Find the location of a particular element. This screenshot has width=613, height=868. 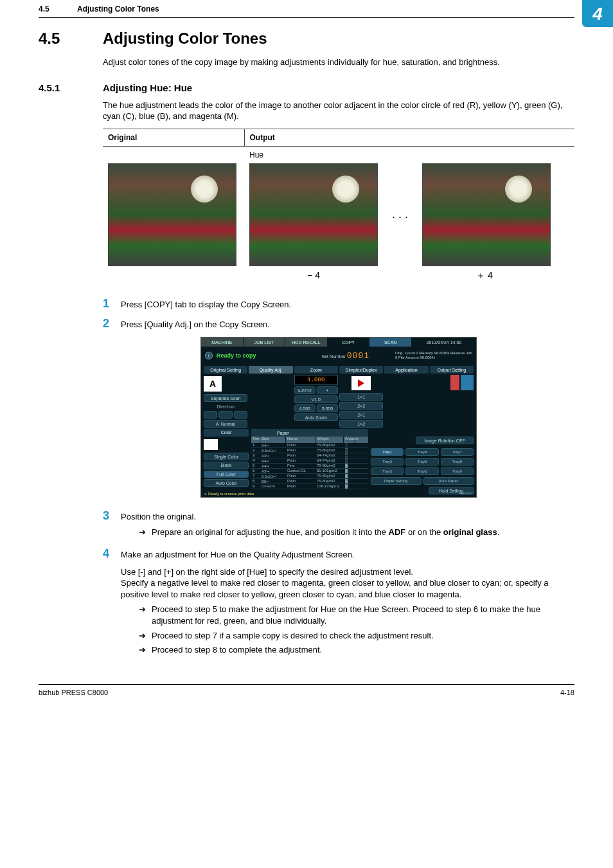

paper-col-amount: Amount is located at coordinates (350, 440).